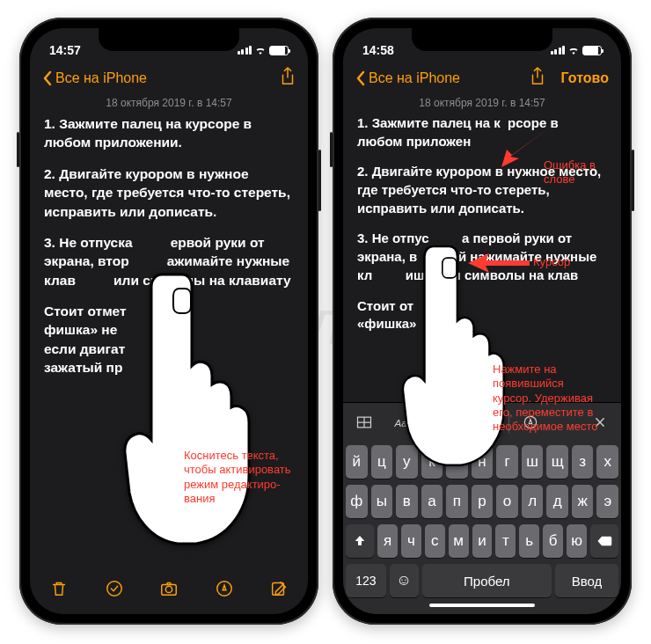 Image resolution: width=651 pixels, height=644 pixels. What do you see at coordinates (366, 581) in the screenshot?
I see `numbers-key: 123` at bounding box center [366, 581].